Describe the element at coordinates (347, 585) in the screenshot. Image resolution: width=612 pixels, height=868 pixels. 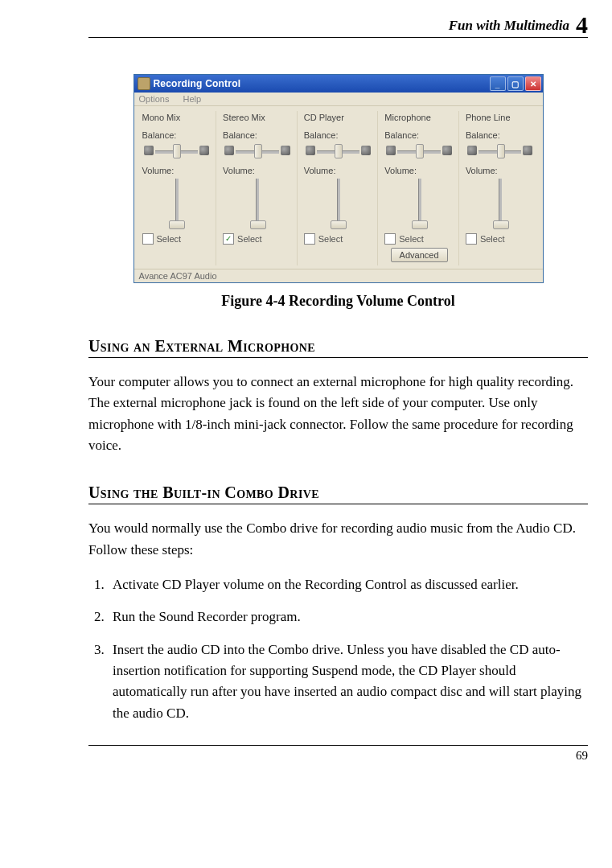
I see `step-item: Activate CD Player volume on the Recordi…` at that location.